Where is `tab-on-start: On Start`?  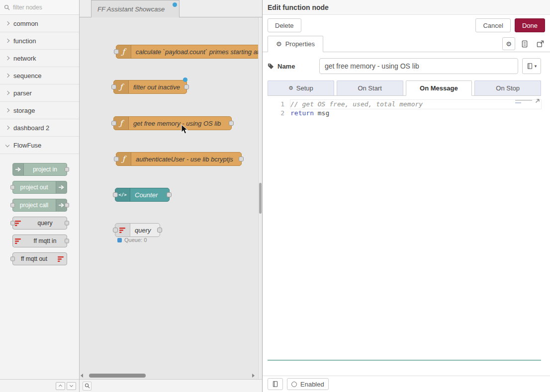 tab-on-start: On Start is located at coordinates (370, 88).